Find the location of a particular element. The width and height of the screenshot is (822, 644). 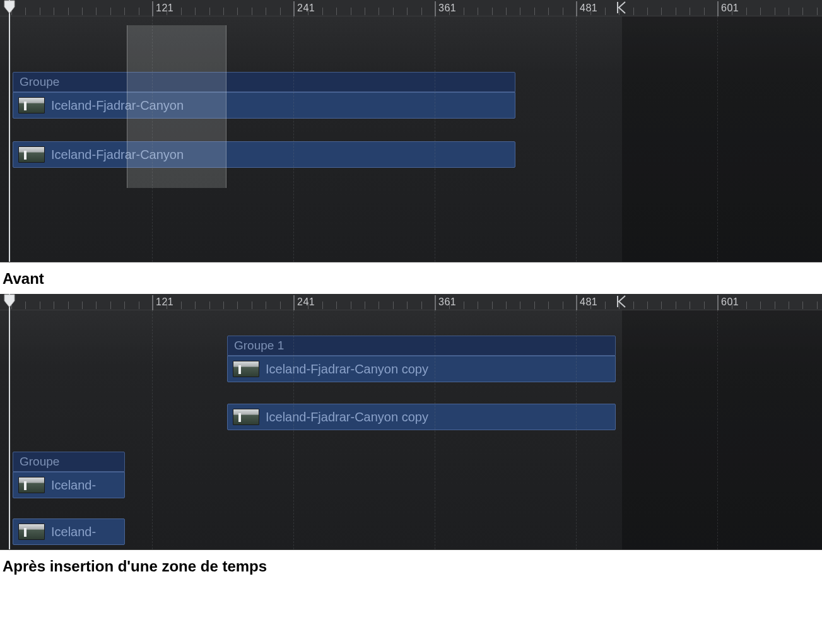

selection-rectangle is located at coordinates (177, 107).